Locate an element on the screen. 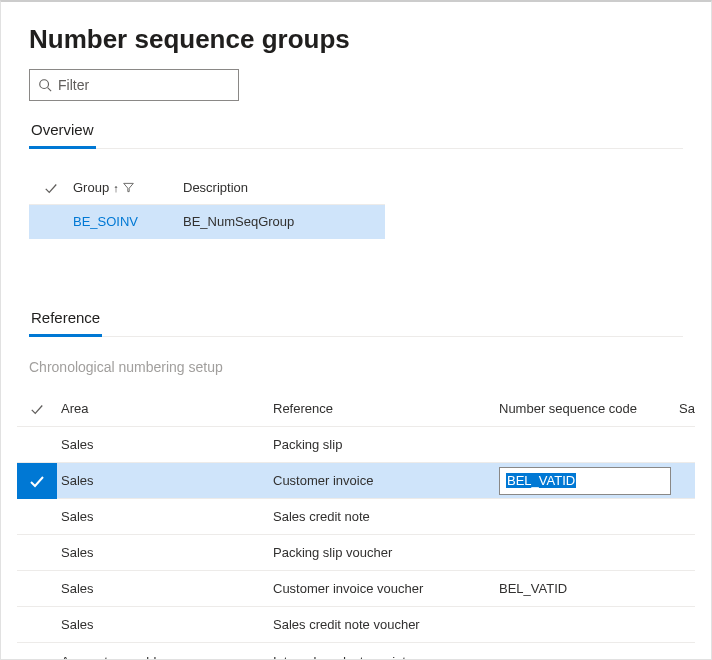 The width and height of the screenshot is (712, 660). table-header: Group ↑ Description is located at coordinates (207, 188).